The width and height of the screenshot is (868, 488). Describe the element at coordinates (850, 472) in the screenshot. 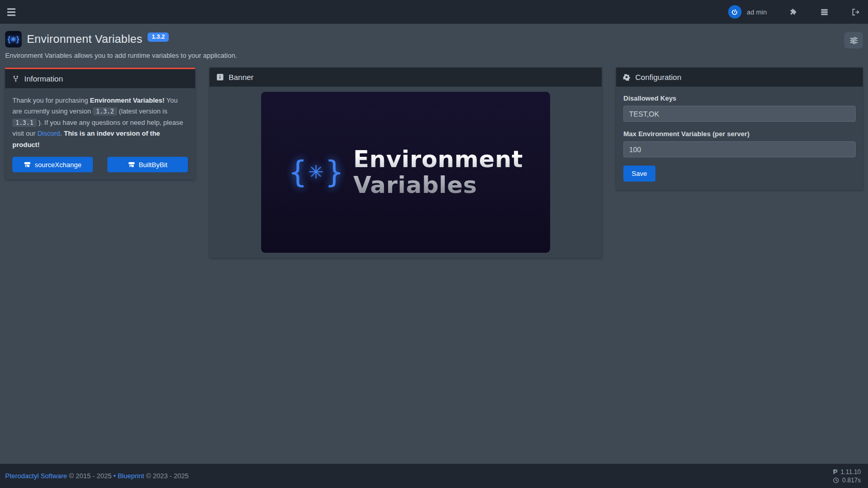

I see `panel-version-label: 1.11.10` at that location.